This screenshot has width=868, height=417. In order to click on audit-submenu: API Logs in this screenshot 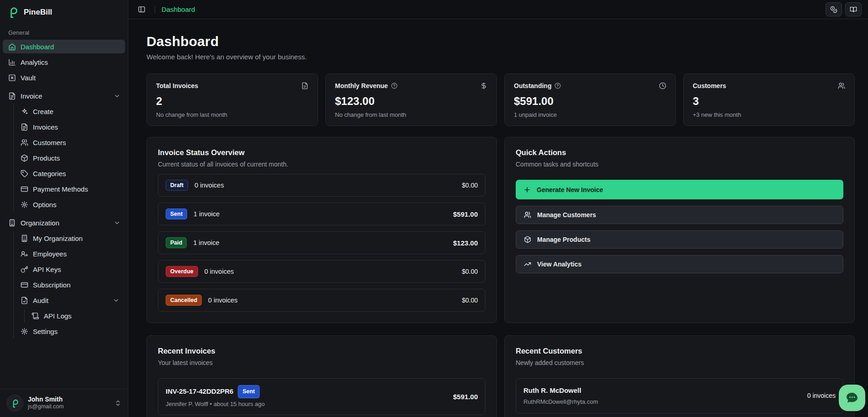, I will do `click(76, 316)`.